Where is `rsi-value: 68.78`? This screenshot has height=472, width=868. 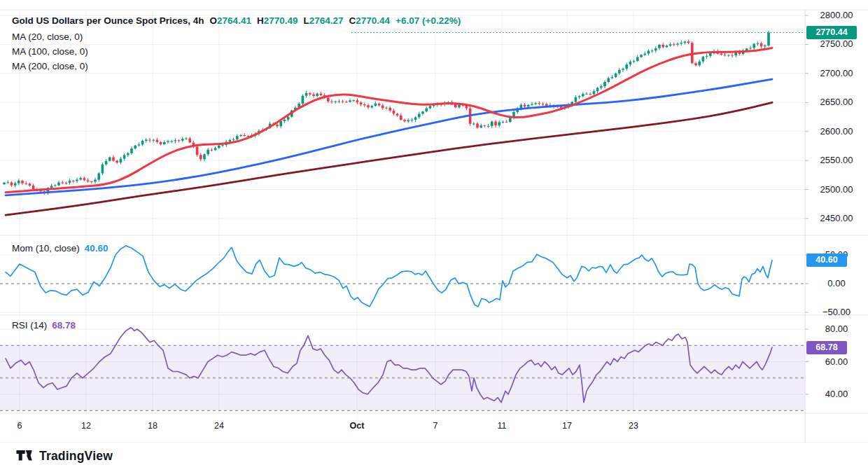 rsi-value: 68.78 is located at coordinates (64, 325).